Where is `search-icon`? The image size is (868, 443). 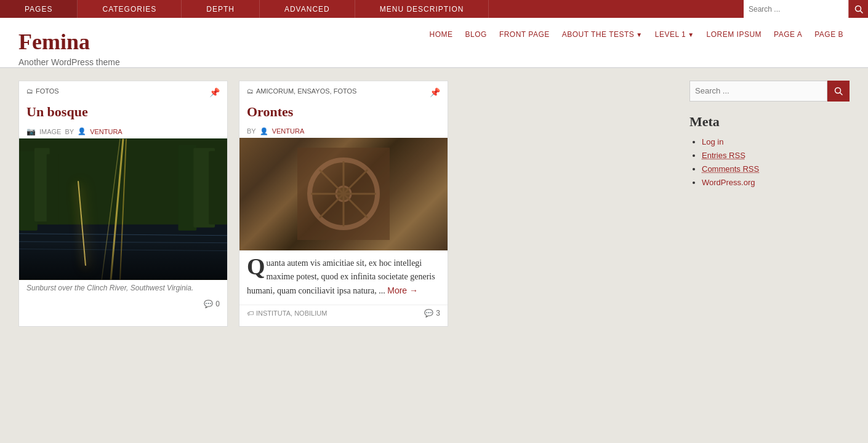
search-icon is located at coordinates (859, 9).